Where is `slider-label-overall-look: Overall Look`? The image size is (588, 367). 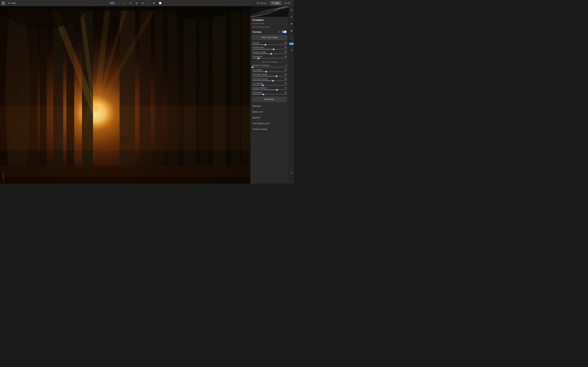 slider-label-overall-look: Overall Look is located at coordinates (258, 48).